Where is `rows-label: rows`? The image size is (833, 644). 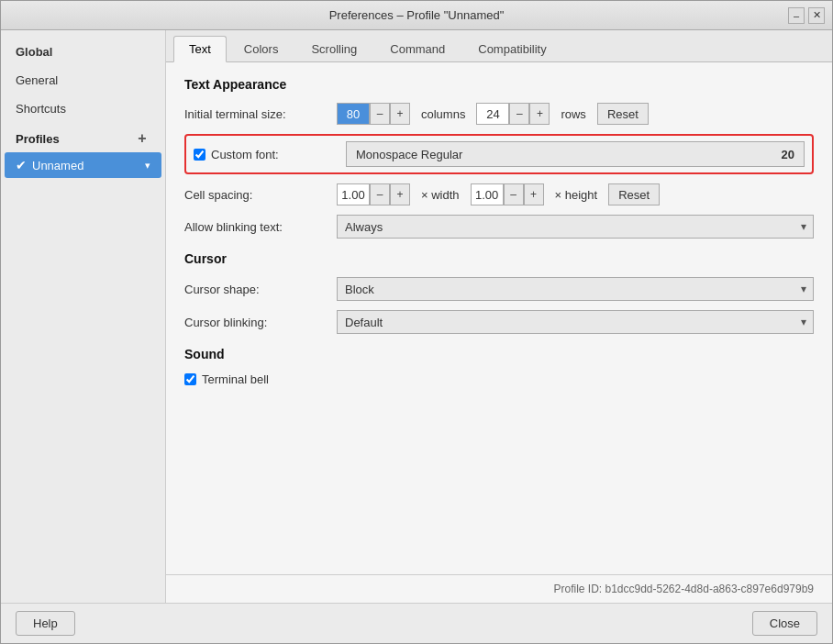
rows-label: rows is located at coordinates (572, 114).